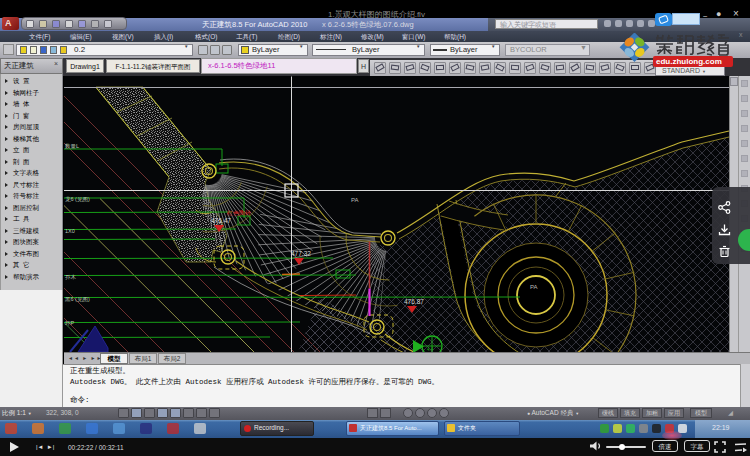 Image resolution: width=750 pixels, height=456 pixels. What do you see at coordinates (72, 146) in the screenshot?
I see `svg-text: 数量L` at bounding box center [72, 146].